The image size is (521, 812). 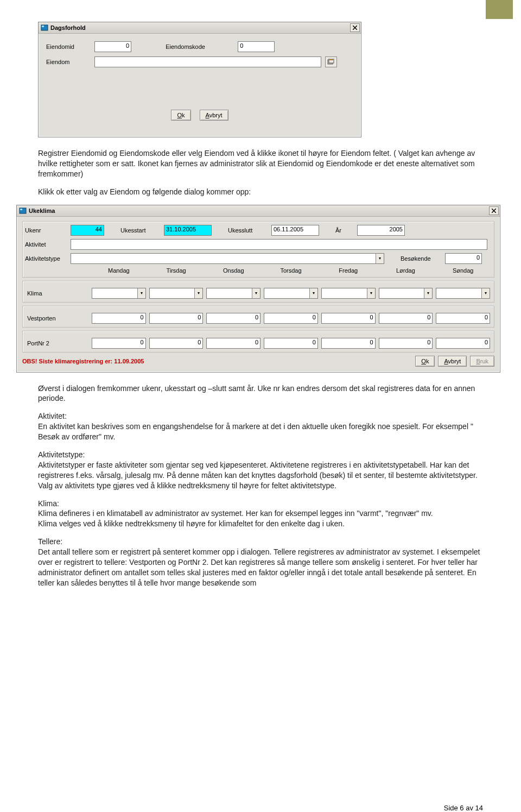 What do you see at coordinates (291, 343) in the screenshot?
I see `input-portnr2-thu: 0` at bounding box center [291, 343].